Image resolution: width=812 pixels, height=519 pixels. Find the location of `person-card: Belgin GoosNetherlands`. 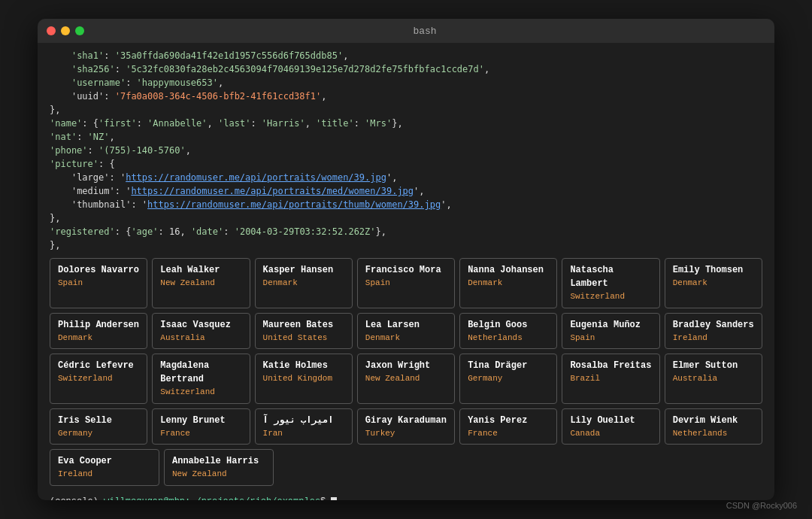

person-card: Belgin GoosNetherlands is located at coordinates (508, 331).